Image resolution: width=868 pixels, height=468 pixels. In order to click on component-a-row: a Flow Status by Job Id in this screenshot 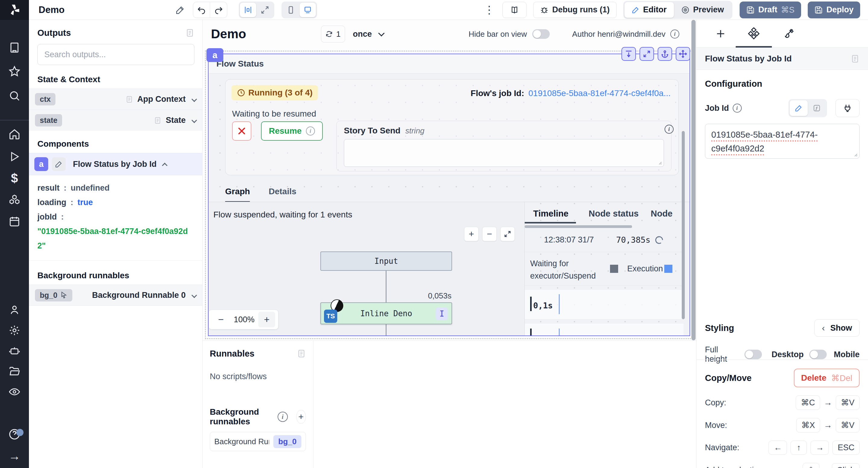, I will do `click(116, 164)`.